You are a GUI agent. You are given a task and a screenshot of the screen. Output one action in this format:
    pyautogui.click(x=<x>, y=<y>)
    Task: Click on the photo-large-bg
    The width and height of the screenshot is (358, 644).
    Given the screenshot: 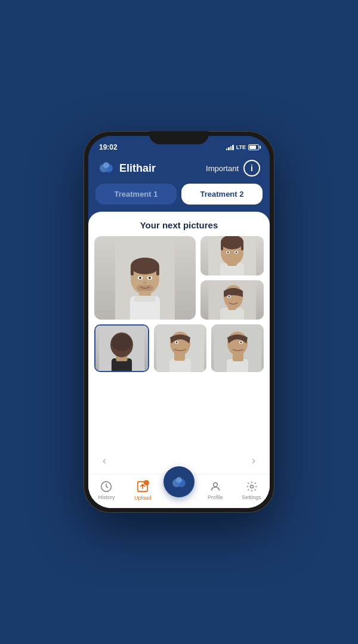 What is the action you would take?
    pyautogui.click(x=145, y=278)
    